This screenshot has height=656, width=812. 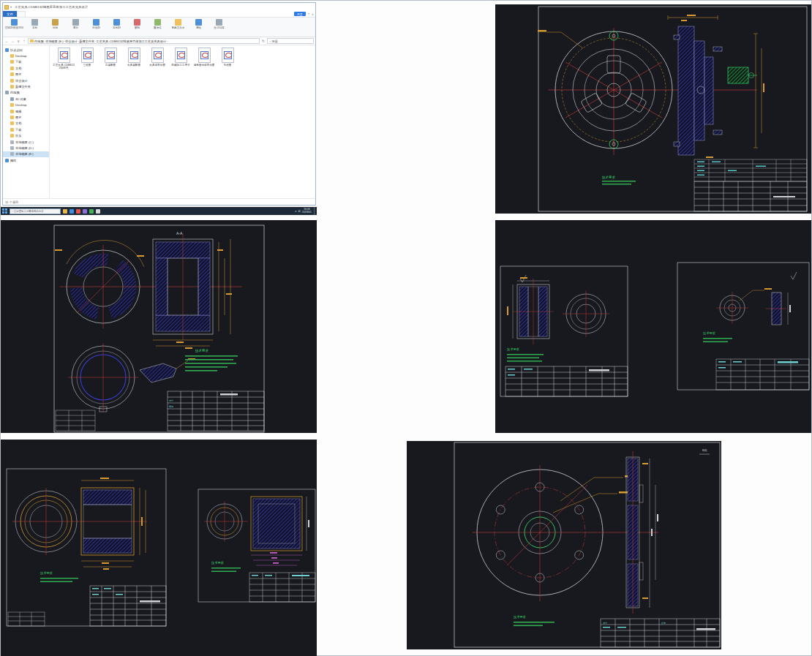 I want to click on nav-item-label: 图片, so click(x=18, y=75).